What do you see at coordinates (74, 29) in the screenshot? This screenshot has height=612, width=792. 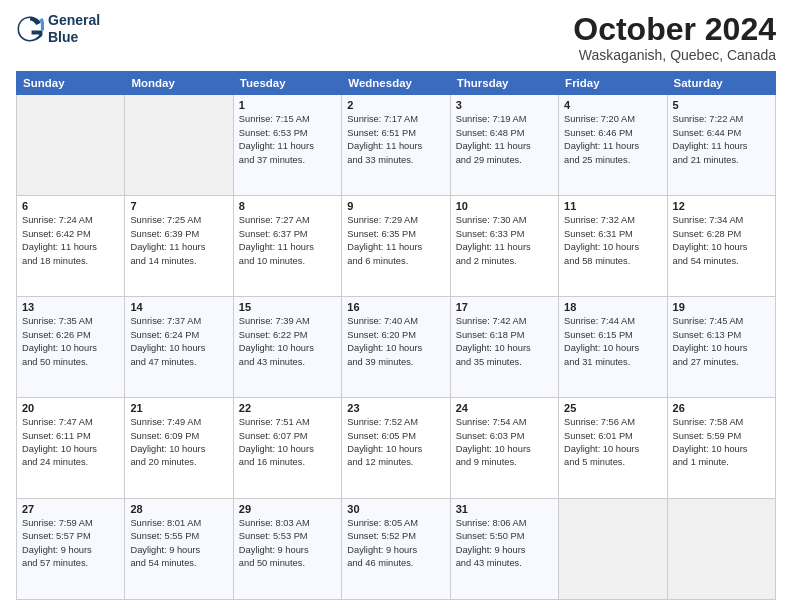 I see `logo-text: General Blue` at bounding box center [74, 29].